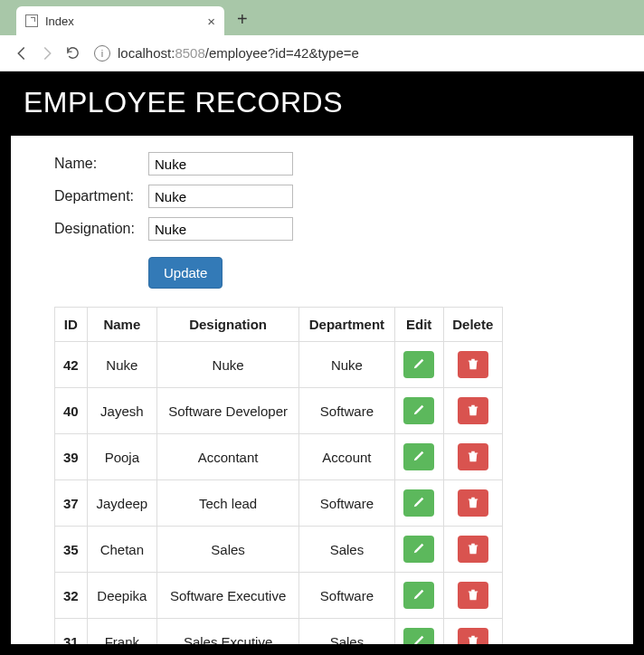 The height and width of the screenshot is (655, 644). I want to click on table-row: 39PoojaAccontantAccount, so click(279, 458).